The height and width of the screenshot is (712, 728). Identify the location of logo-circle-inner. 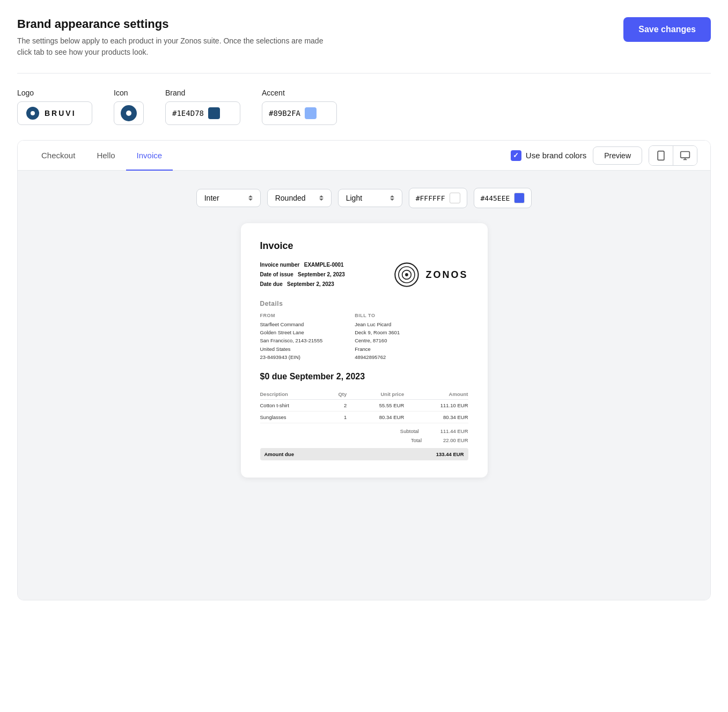
(33, 113).